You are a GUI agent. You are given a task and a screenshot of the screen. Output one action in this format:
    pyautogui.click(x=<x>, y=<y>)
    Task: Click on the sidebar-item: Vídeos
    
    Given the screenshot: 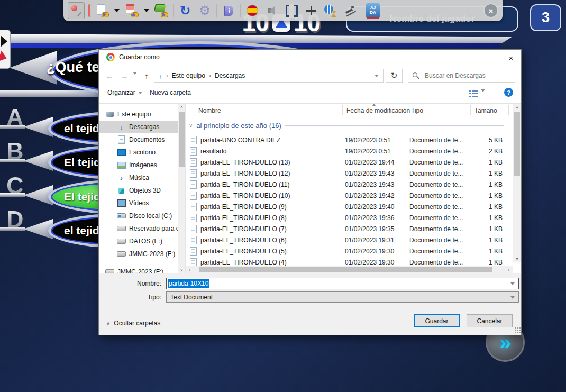 What is the action you would take?
    pyautogui.click(x=139, y=203)
    